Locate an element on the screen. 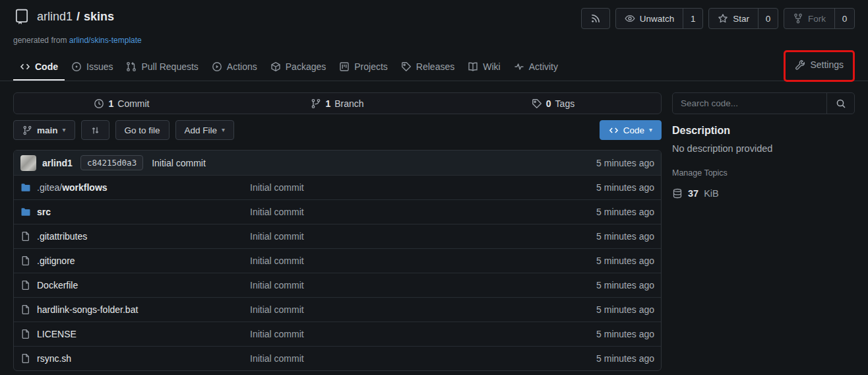  search-icon is located at coordinates (841, 104).